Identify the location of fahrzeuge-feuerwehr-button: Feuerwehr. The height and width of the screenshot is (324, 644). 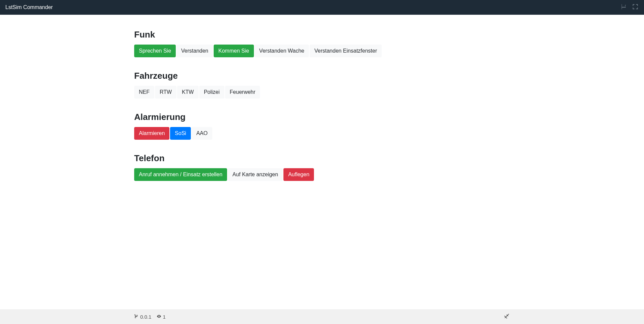
(243, 92).